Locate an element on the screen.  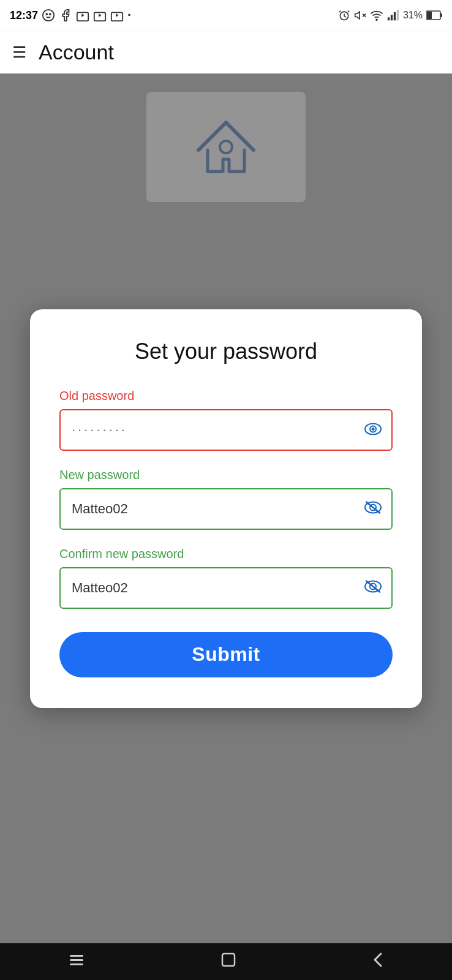
battery-icon is located at coordinates (434, 15).